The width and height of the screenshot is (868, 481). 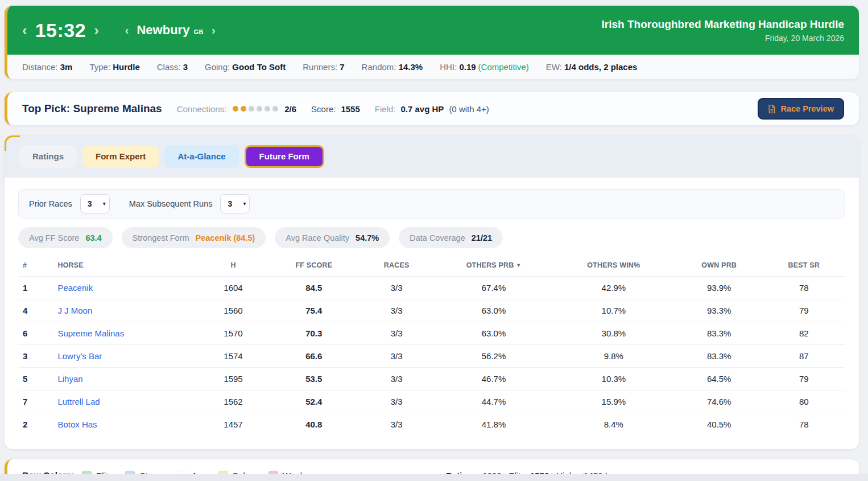 I want to click on own-prb: 93.9%, so click(x=719, y=288).